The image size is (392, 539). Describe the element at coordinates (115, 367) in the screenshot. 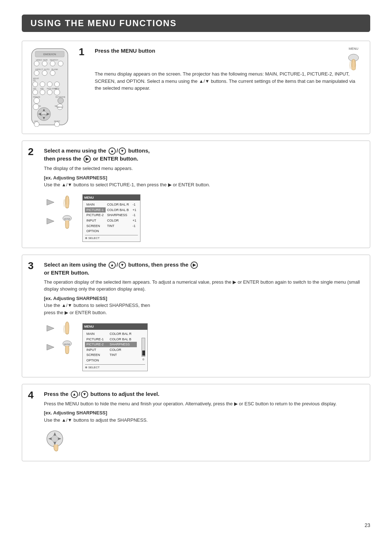

I see `menu-footer-3: ⊕ SELECT` at that location.